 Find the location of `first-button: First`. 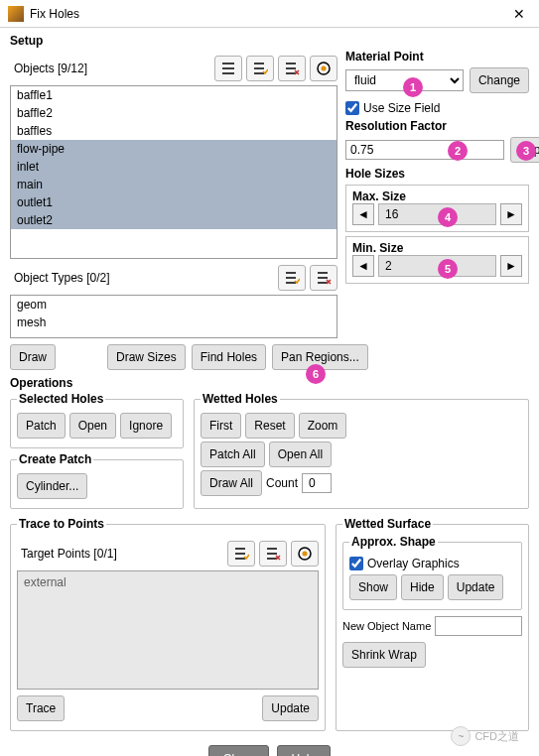

first-button: First is located at coordinates (220, 426).